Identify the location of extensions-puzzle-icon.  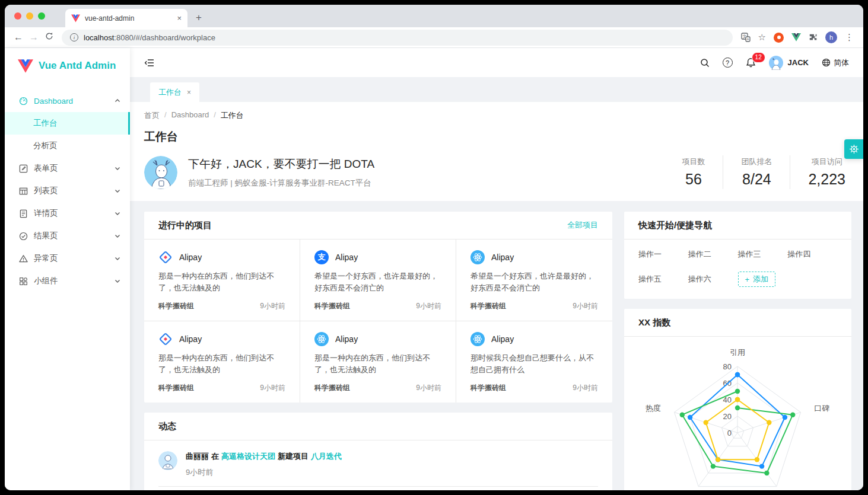
(813, 38).